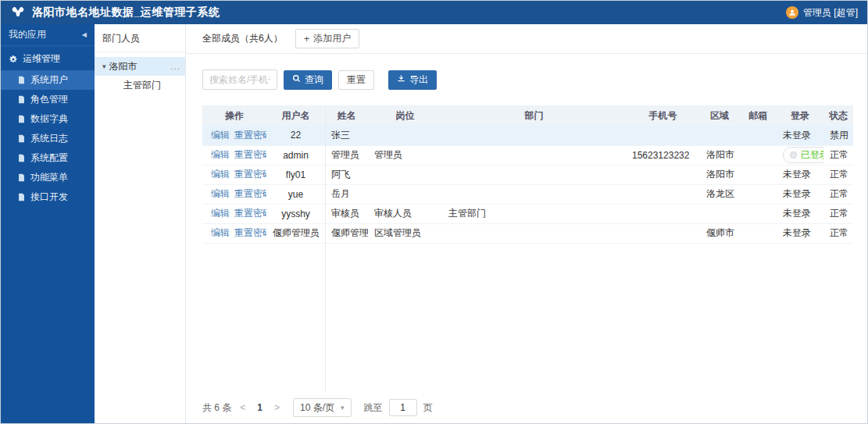  Describe the element at coordinates (328, 39) in the screenshot. I see `add-user-button: + 添加用户` at that location.